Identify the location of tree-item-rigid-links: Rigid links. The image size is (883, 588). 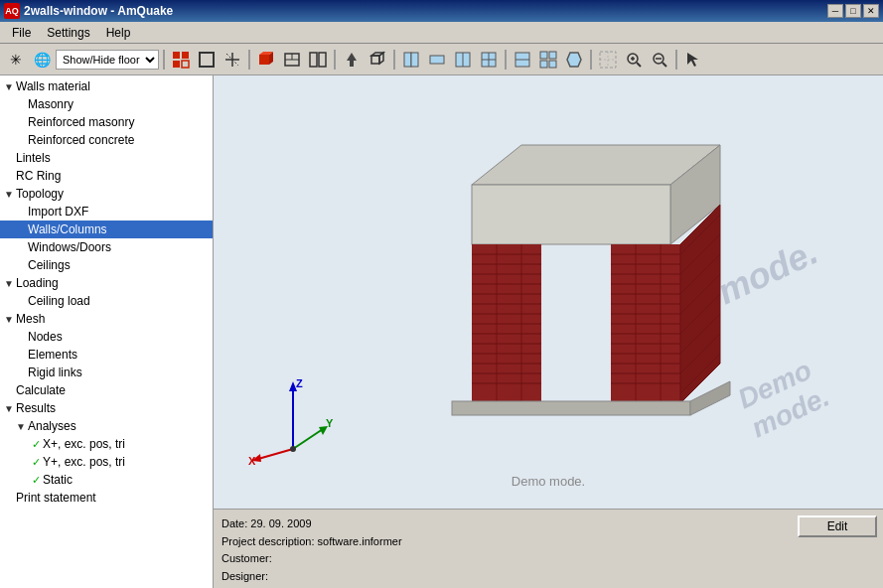
(106, 372).